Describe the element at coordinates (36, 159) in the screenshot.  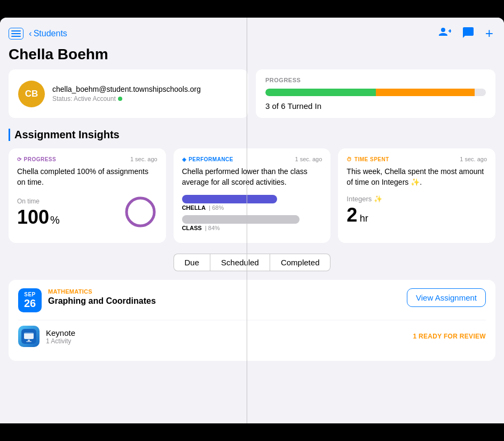
I see `insight-tag-progress: ⟳ PROGRESS` at that location.